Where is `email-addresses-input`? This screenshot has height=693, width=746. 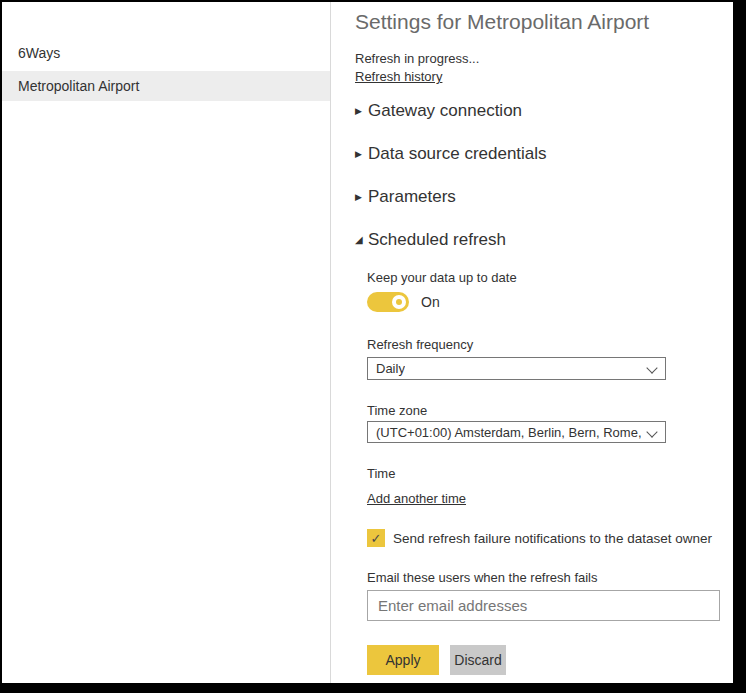
email-addresses-input is located at coordinates (544, 606).